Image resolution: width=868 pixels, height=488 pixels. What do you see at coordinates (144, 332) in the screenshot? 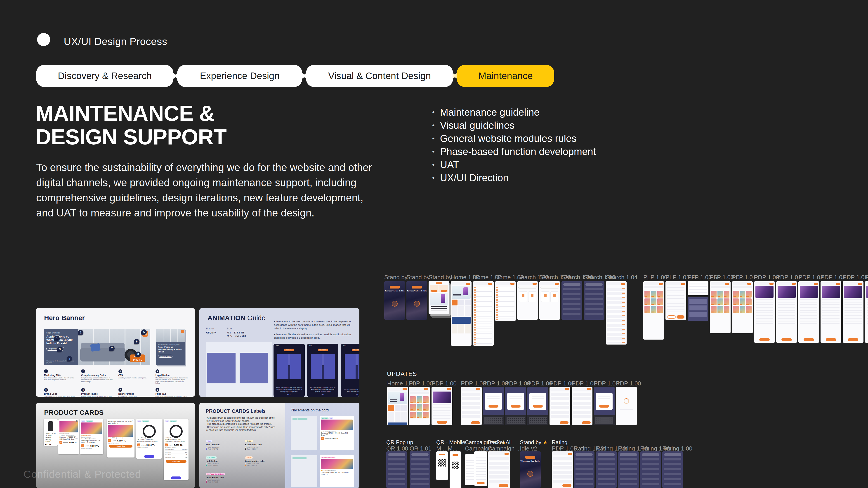
I see `annotation-pin-5: 5` at bounding box center [144, 332].